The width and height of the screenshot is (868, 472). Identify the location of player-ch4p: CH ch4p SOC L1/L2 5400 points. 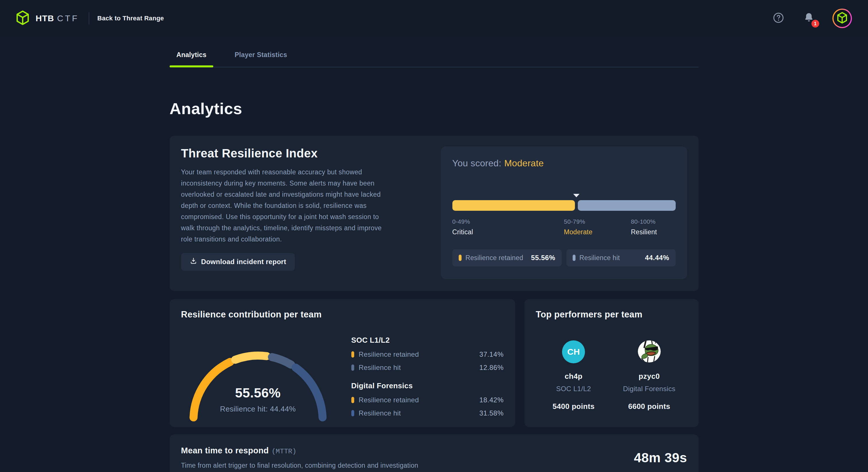
(574, 376).